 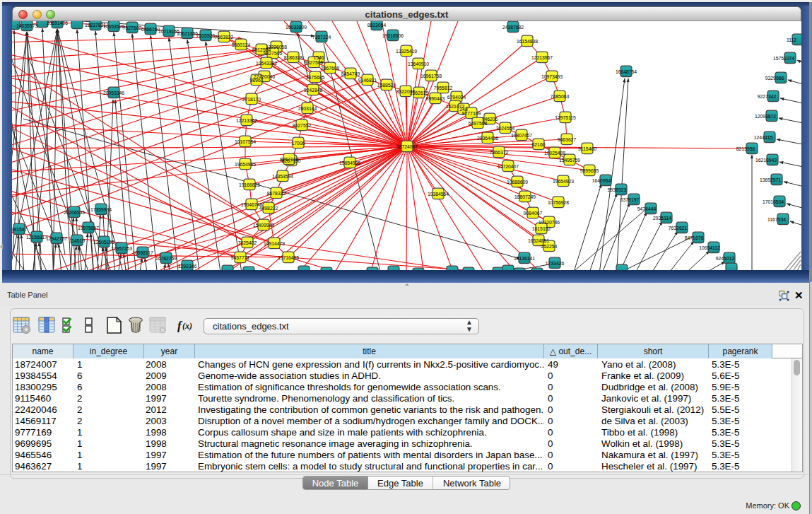 What do you see at coordinates (331, 68) in the screenshot?
I see `svg-text: 2867608` at bounding box center [331, 68].